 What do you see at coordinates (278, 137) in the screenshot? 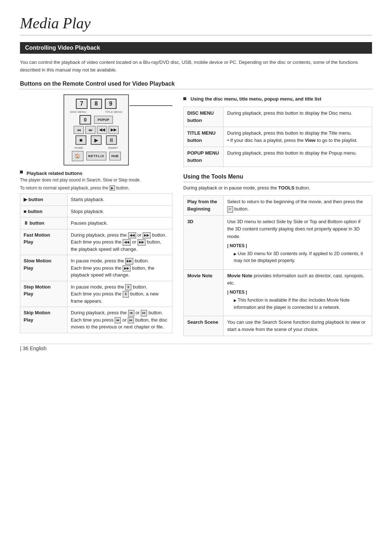
I see `disc-menu-table: DISC MENUbutton During playback, press t…` at bounding box center [278, 137].